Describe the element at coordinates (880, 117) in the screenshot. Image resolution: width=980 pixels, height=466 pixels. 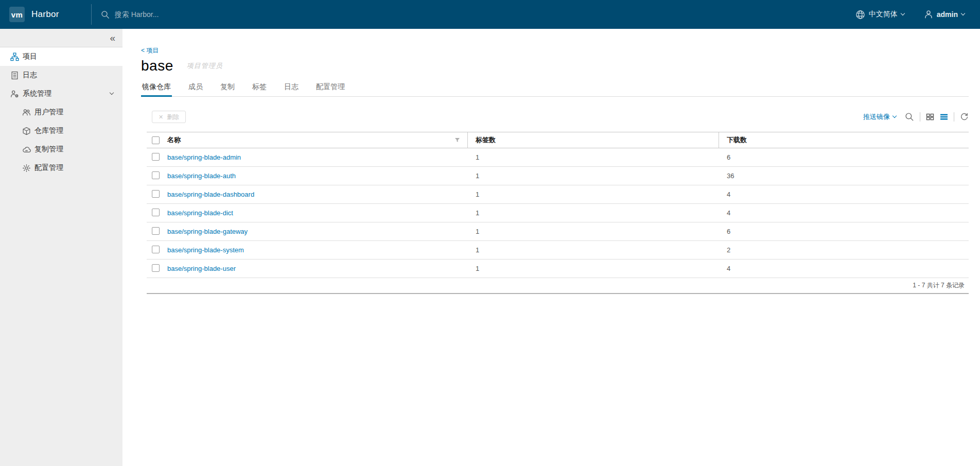
I see `push-image-dropdown: 推送镜像` at that location.